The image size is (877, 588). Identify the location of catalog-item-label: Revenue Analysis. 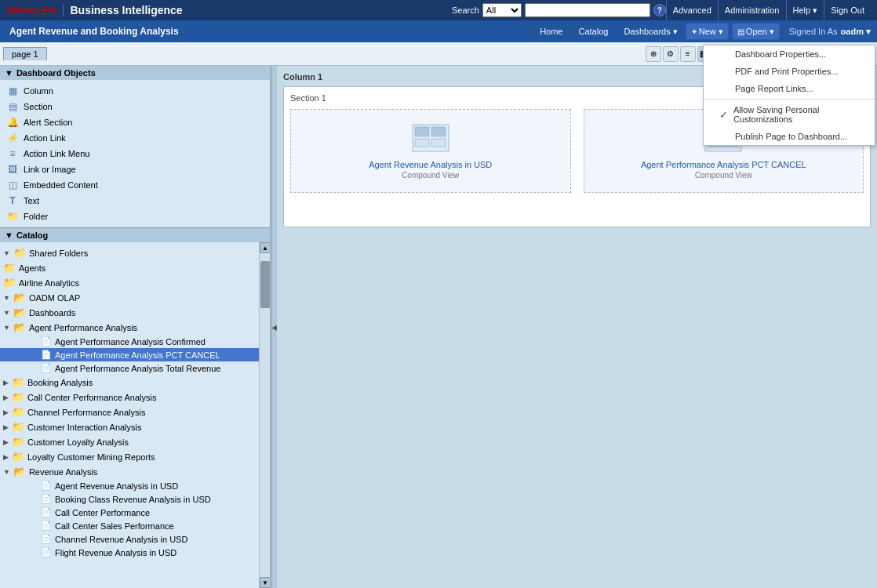
(63, 472).